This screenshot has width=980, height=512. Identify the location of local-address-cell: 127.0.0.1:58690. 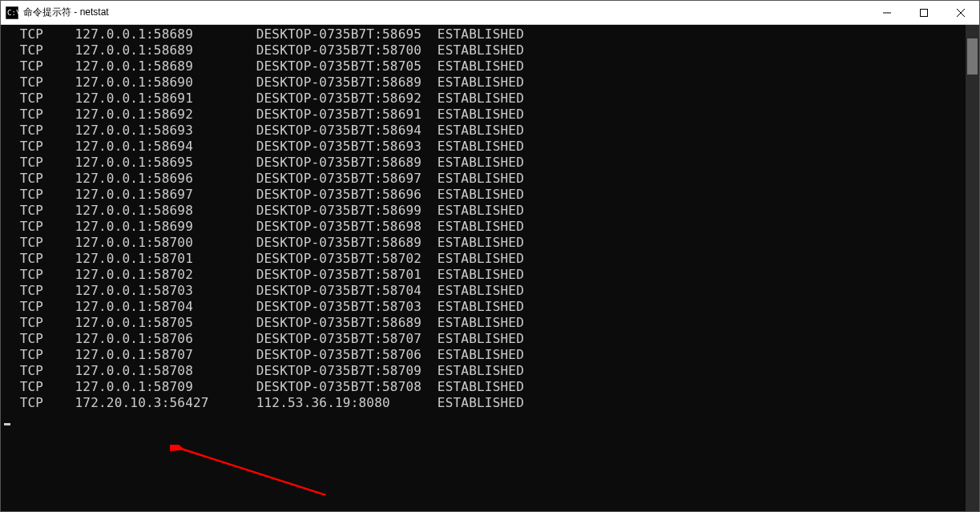
(166, 82).